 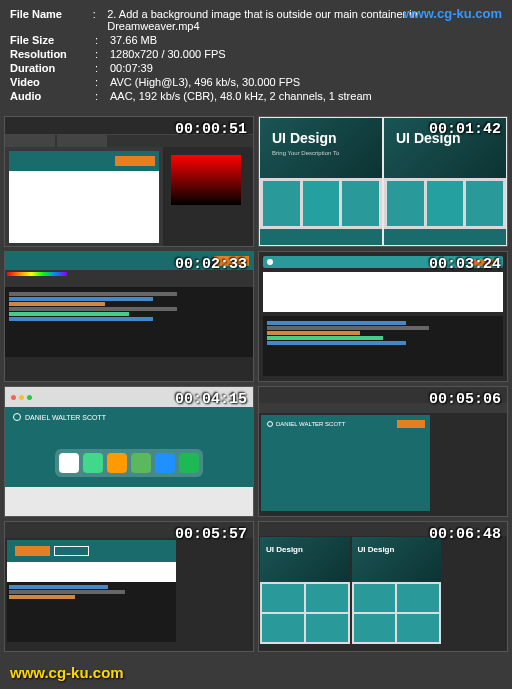 What do you see at coordinates (14, 398) in the screenshot?
I see `close-icon` at bounding box center [14, 398].